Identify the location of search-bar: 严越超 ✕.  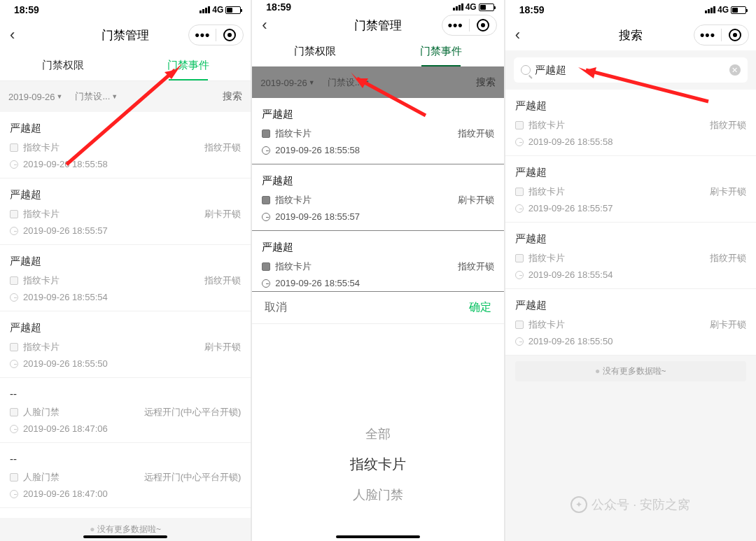
(631, 70).